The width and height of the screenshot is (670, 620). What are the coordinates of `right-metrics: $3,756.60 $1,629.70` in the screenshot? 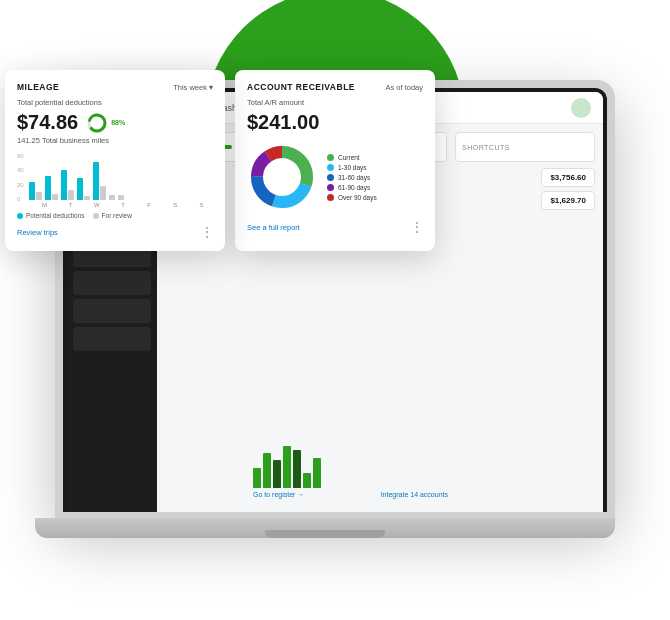 It's located at (568, 189).